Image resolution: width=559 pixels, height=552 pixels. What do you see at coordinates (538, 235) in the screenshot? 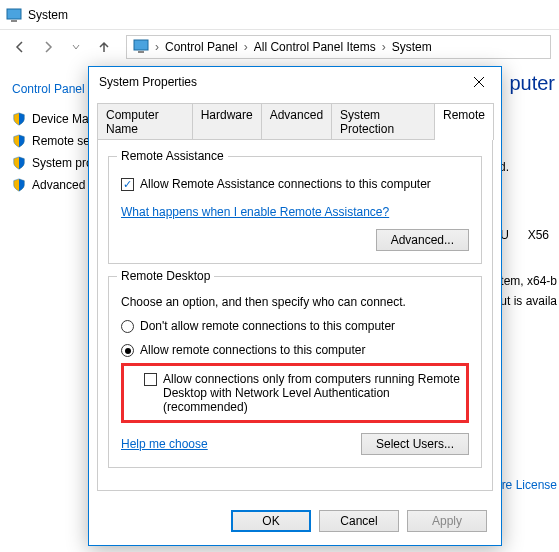
I see `bg-text: X56` at bounding box center [538, 235].